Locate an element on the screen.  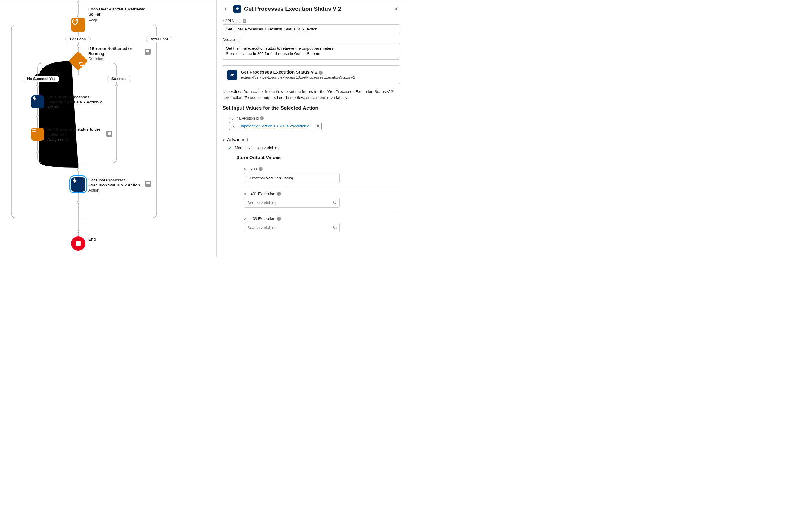
output-row-401: >_ 401 Exception i is located at coordinates (318, 200).